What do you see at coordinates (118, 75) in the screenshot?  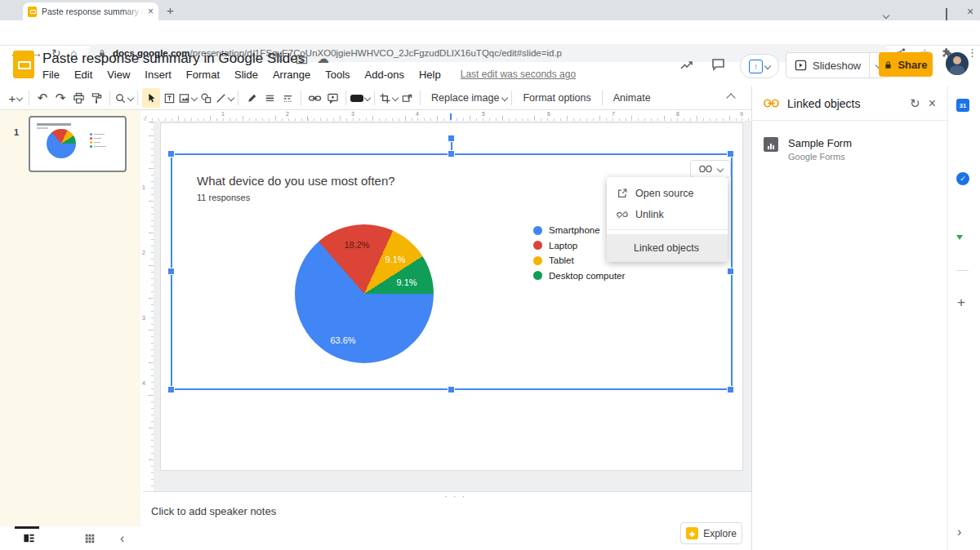 I see `menu-view: View` at bounding box center [118, 75].